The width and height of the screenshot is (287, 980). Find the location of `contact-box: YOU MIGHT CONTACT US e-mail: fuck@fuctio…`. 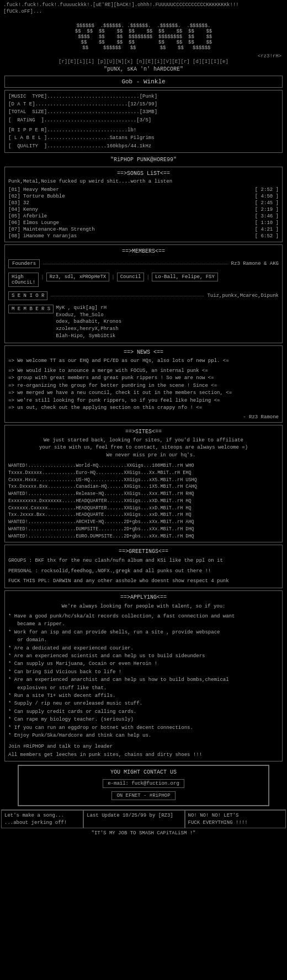

contact-box: YOU MIGHT CONTACT US e-mail: fuck@fuctio… is located at coordinates (144, 786).